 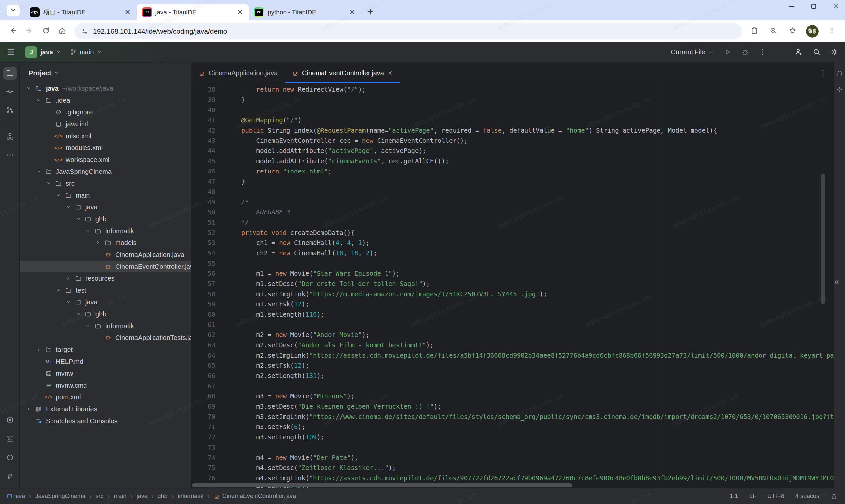 I want to click on tree-item-cinemaapplicationtests-java: CinemaApplicationTests.java, so click(x=105, y=338).